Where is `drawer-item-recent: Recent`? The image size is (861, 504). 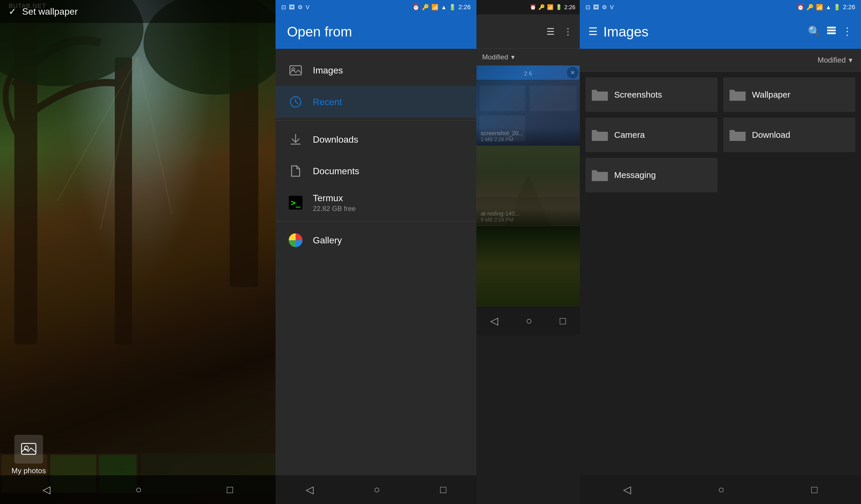
drawer-item-recent: Recent is located at coordinates (376, 102).